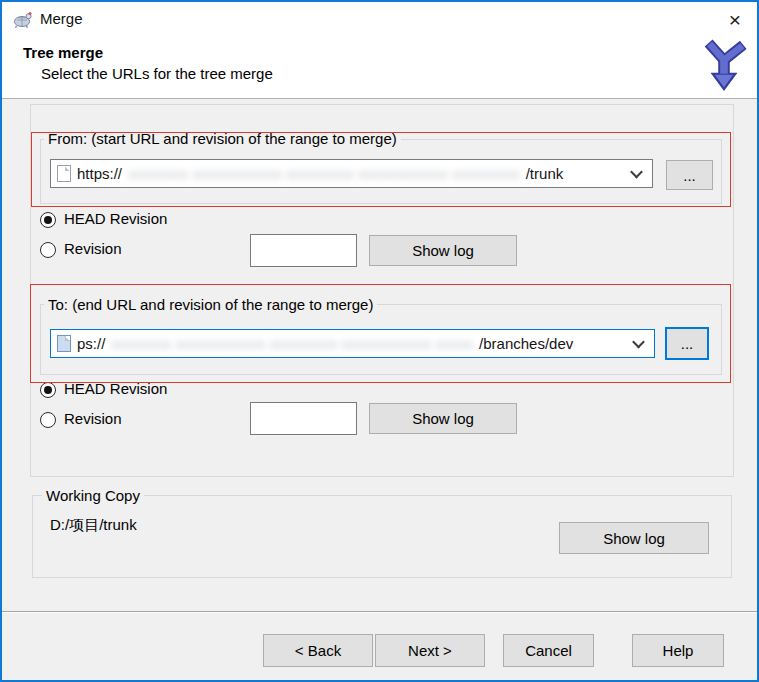 Image resolution: width=759 pixels, height=682 pixels. Describe the element at coordinates (91, 344) in the screenshot. I see `to-url-prefix: ps://` at that location.